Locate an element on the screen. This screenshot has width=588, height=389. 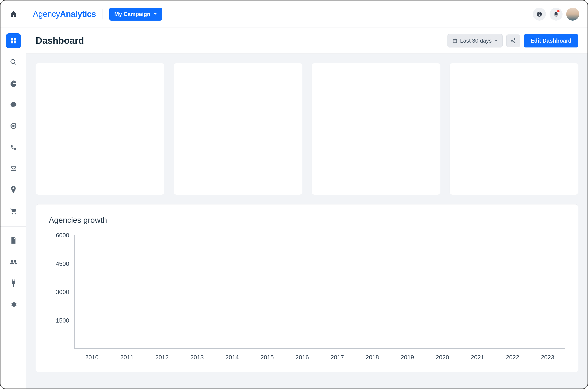
campaign-label: My Campaign is located at coordinates (132, 14).